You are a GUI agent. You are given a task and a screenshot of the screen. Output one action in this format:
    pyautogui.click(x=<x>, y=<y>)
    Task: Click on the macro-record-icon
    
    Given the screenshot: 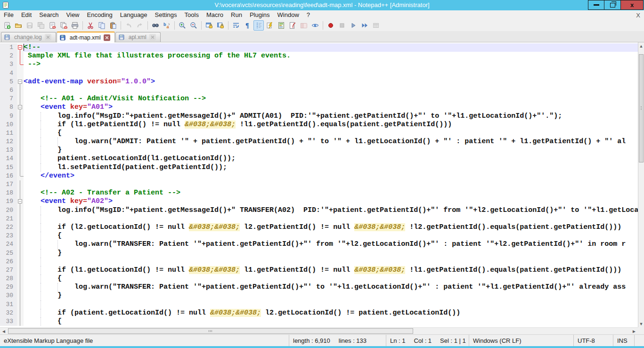 What is the action you would take?
    pyautogui.click(x=331, y=25)
    